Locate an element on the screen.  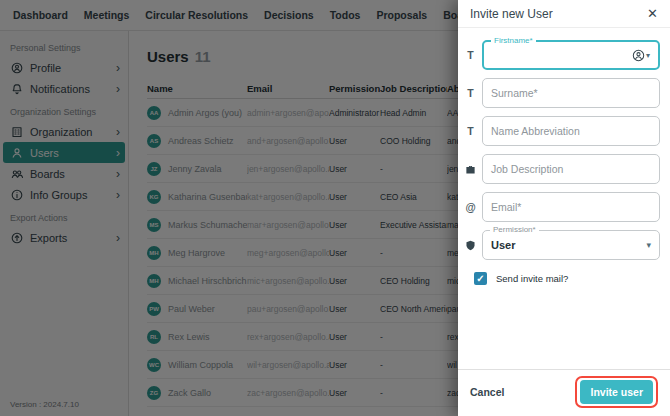
firstname-label: Firstname* is located at coordinates (514, 40).